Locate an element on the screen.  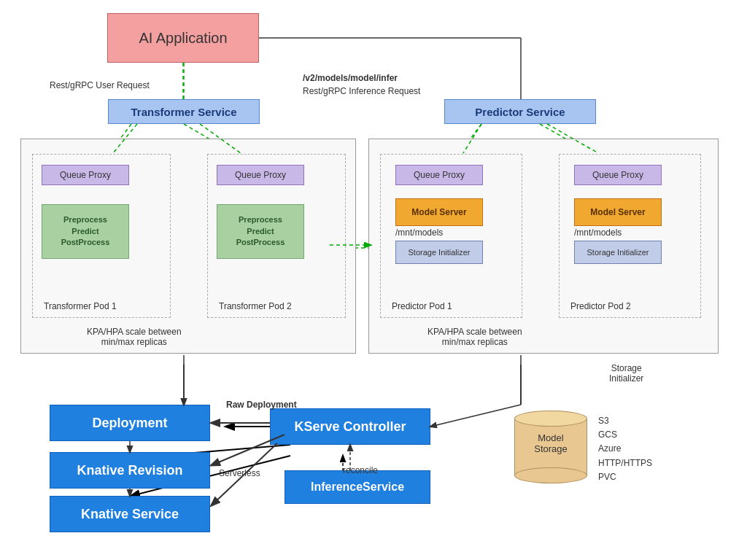
transformer-pod1-box: Queue Proxy Preprocess Predict PostProce… is located at coordinates (101, 236).